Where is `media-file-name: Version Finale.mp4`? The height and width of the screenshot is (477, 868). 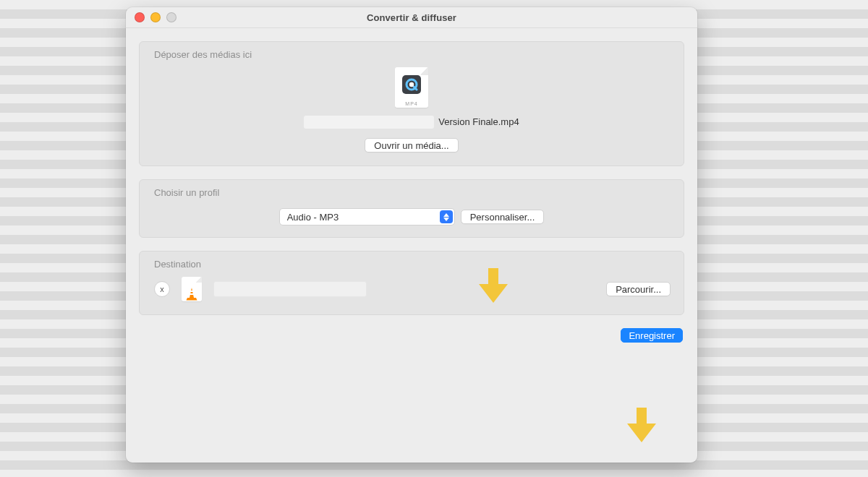
media-file-name: Version Finale.mp4 is located at coordinates (479, 122).